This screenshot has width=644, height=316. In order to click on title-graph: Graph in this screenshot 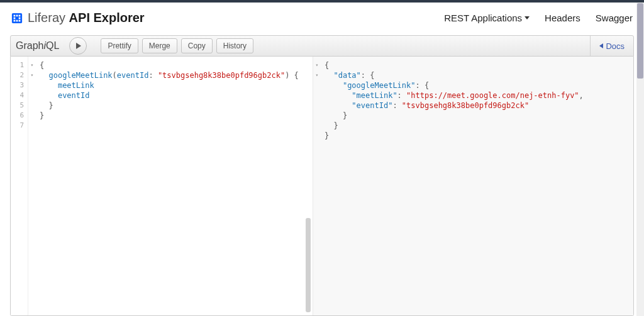, I will do `click(30, 45)`.